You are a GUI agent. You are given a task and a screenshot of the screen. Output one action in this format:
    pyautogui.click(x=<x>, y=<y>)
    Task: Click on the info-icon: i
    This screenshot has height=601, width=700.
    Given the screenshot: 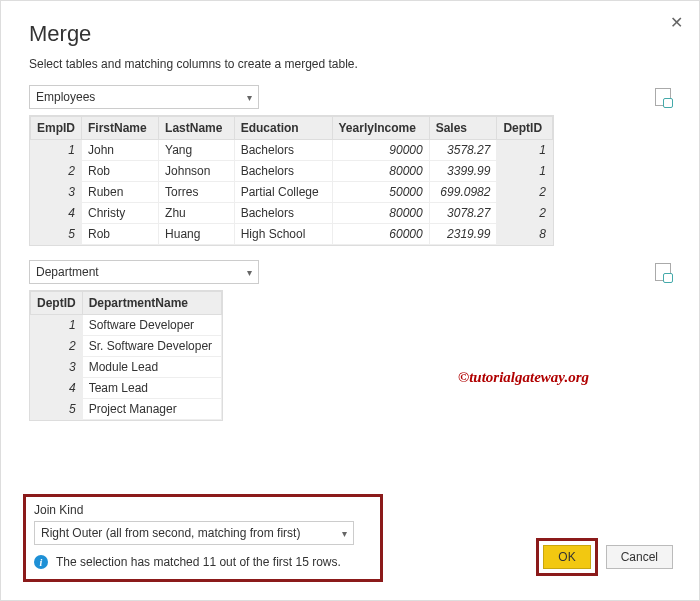 What is the action you would take?
    pyautogui.click(x=41, y=562)
    